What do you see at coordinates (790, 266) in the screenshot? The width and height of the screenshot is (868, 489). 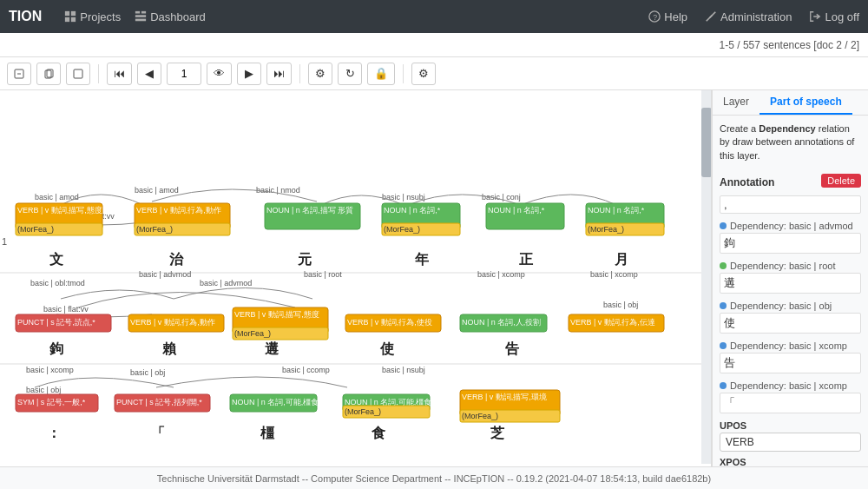 I see `dep-label-2: Dependency: basic | root` at bounding box center [790, 266].